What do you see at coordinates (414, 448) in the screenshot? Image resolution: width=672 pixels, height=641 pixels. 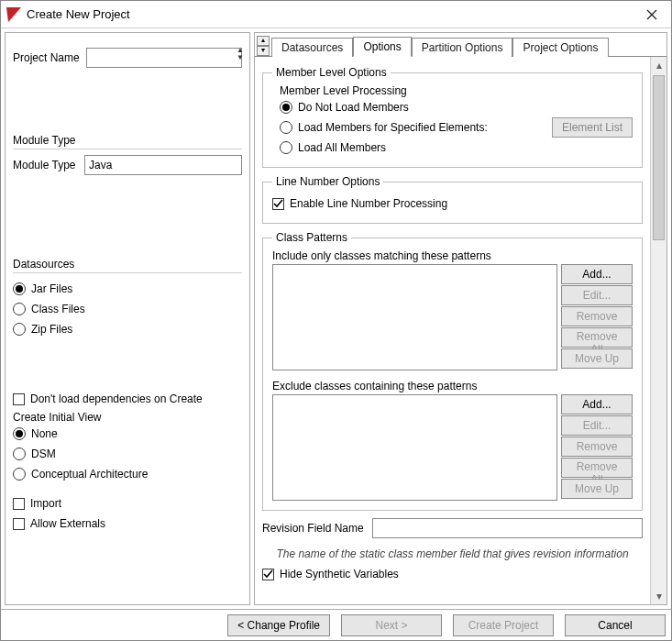 I see `exclude-patterns-list` at bounding box center [414, 448].